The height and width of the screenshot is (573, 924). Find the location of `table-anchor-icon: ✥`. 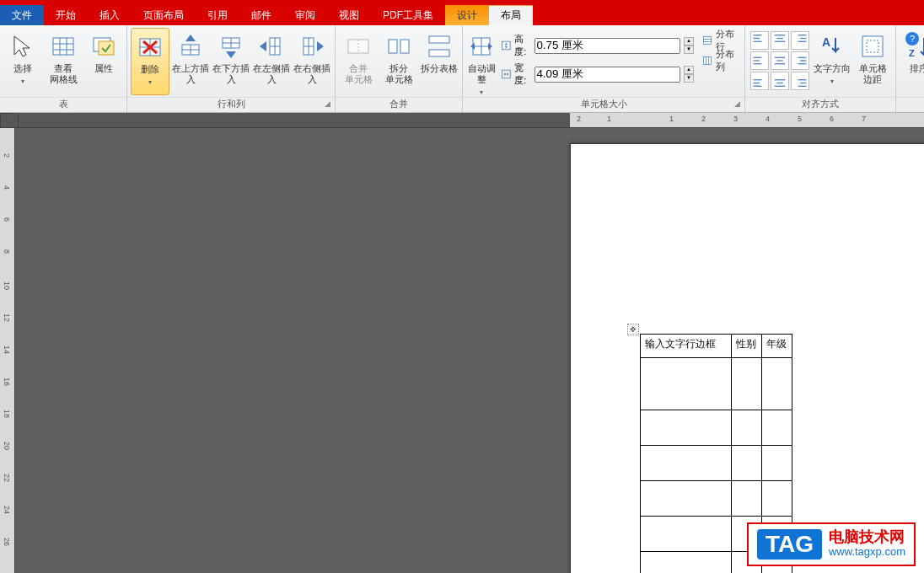

table-anchor-icon: ✥ is located at coordinates (633, 329).